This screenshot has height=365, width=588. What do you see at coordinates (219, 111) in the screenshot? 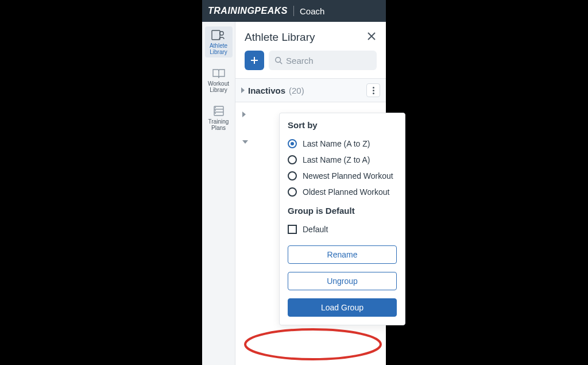
I see `training-plans-icon` at bounding box center [219, 111].